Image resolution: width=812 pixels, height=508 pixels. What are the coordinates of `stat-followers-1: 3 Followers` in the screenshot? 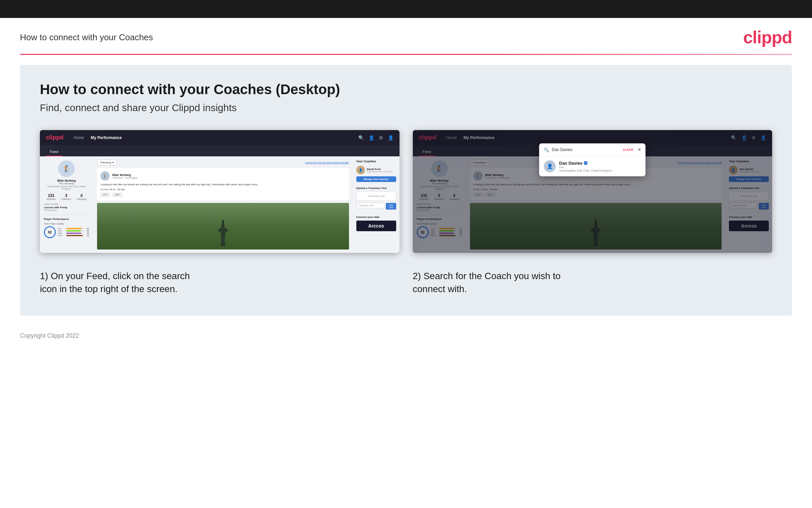 It's located at (66, 197).